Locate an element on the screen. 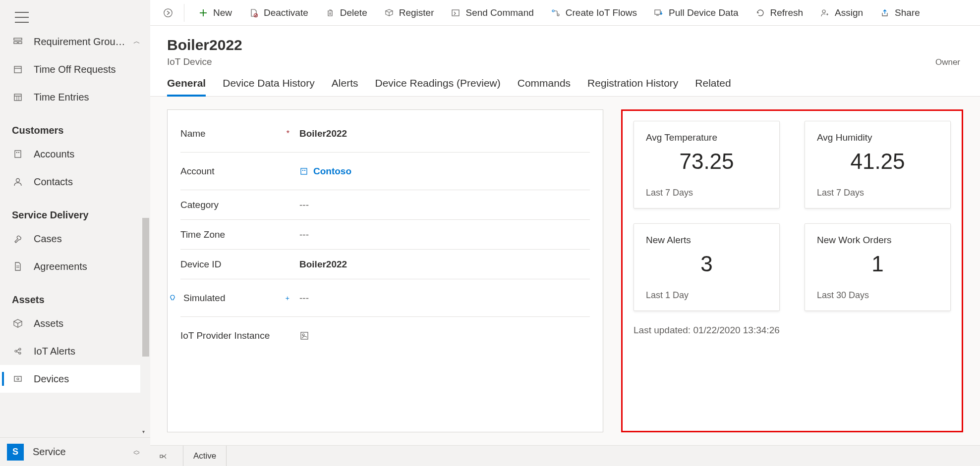 This screenshot has width=980, height=466. toolbar-label: Pull Device Data is located at coordinates (703, 13).